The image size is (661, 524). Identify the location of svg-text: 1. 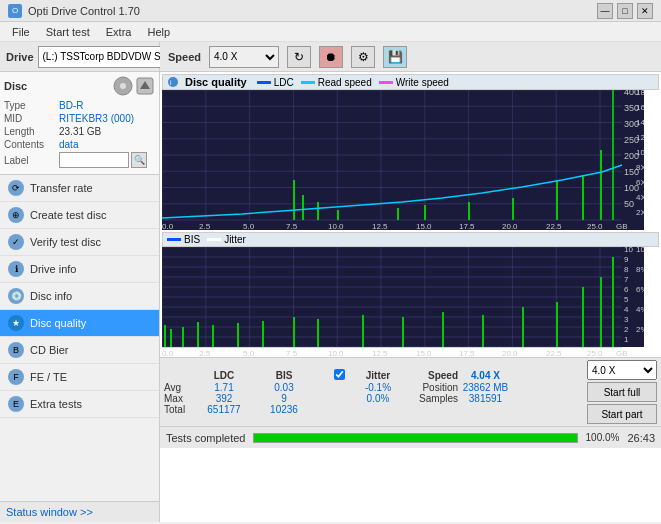
(626, 340).